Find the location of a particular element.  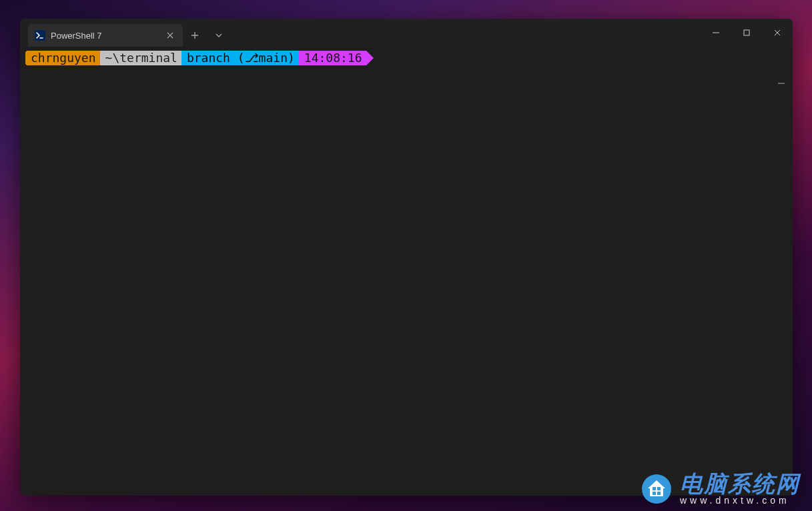

close-window-button is located at coordinates (777, 33).